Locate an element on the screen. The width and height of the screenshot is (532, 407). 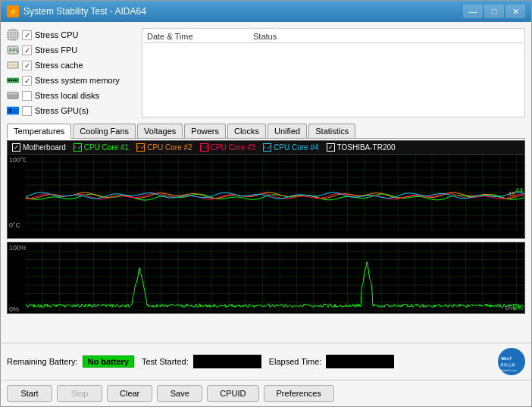
log-date-header: Date & Time is located at coordinates (197, 36).